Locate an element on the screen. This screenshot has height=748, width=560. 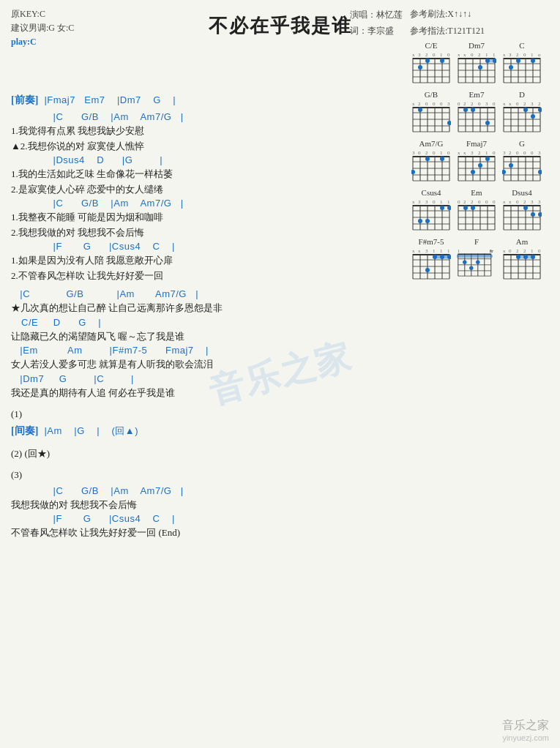
lyric-3b: 2.我想我做的对 我想我不会后悔 is located at coordinates (204, 233).